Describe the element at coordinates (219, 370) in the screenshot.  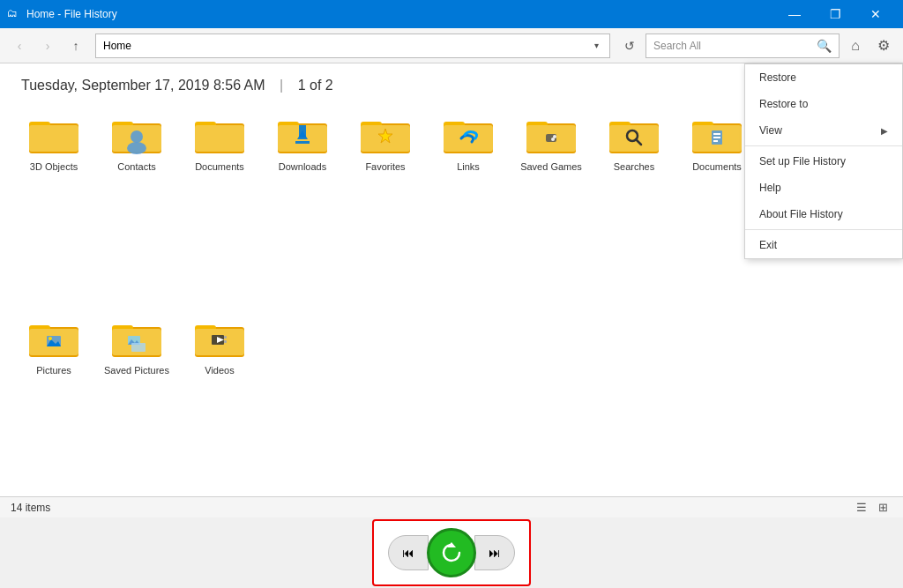
I see `file-label: Videos` at that location.